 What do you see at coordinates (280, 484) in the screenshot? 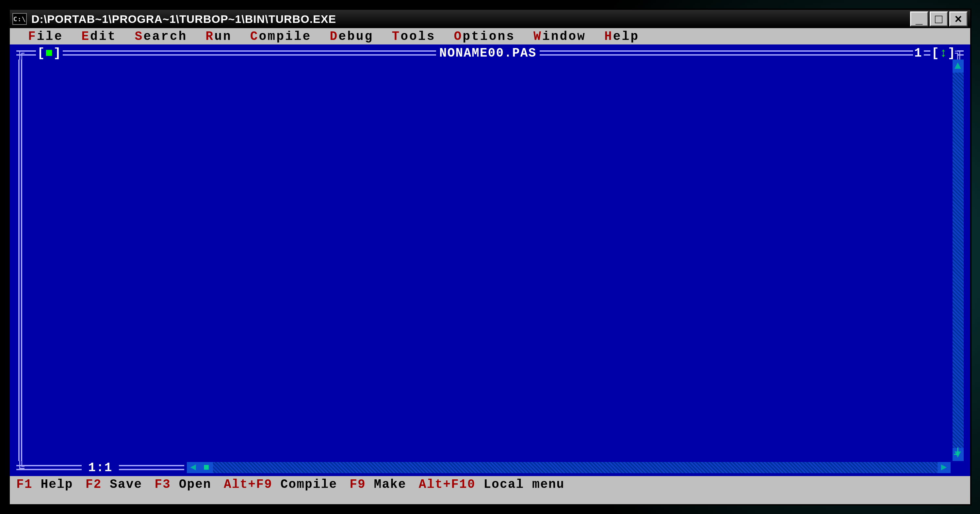
I see `sb-compile: Alt+F9 Compile` at bounding box center [280, 484].